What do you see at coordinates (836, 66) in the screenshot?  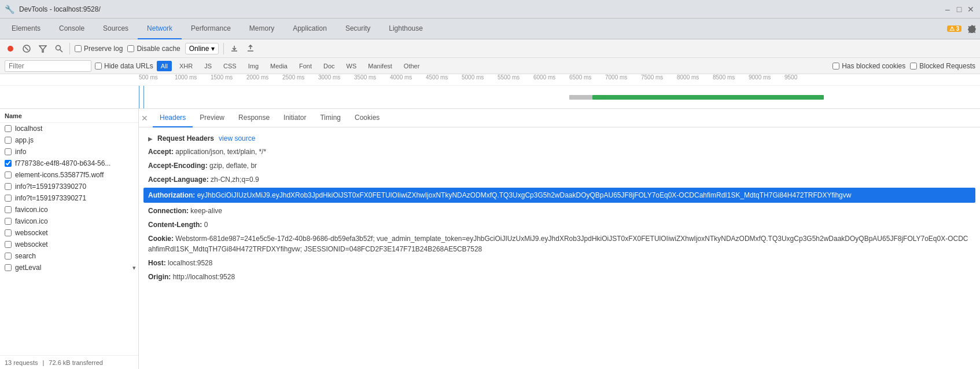 I see `has-blocked-cookies-checkbox` at bounding box center [836, 66].